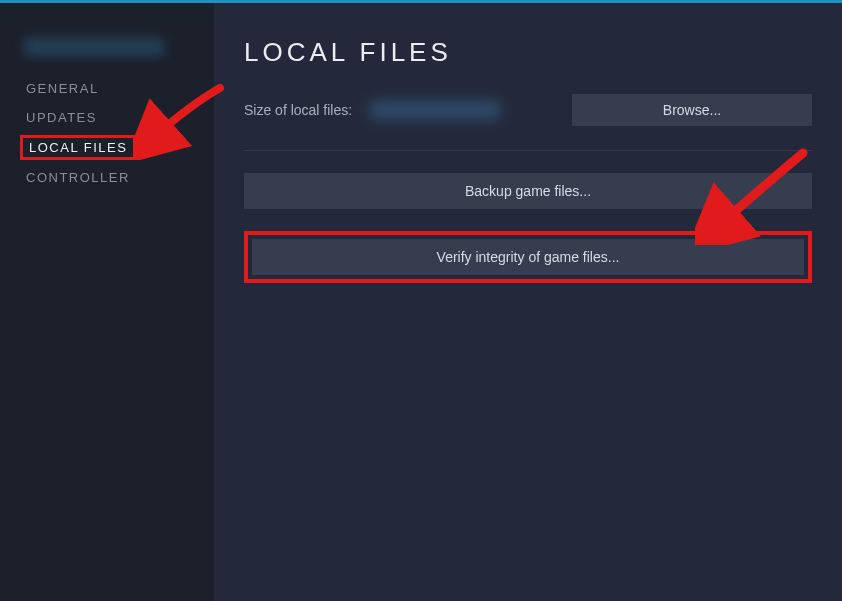 The width and height of the screenshot is (842, 601). I want to click on sidebar-item-updates: UPDATES, so click(107, 118).